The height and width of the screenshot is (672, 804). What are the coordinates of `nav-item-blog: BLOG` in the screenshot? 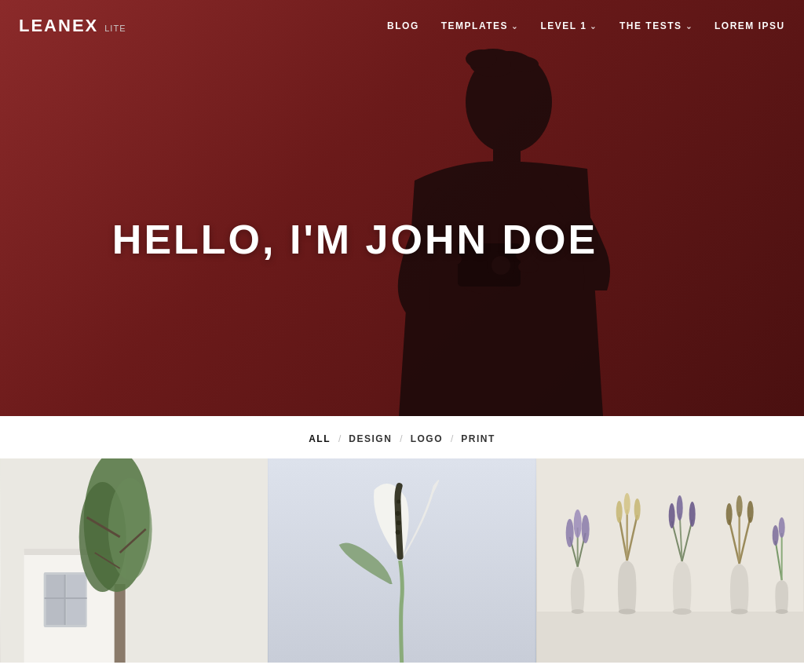 It's located at (404, 26).